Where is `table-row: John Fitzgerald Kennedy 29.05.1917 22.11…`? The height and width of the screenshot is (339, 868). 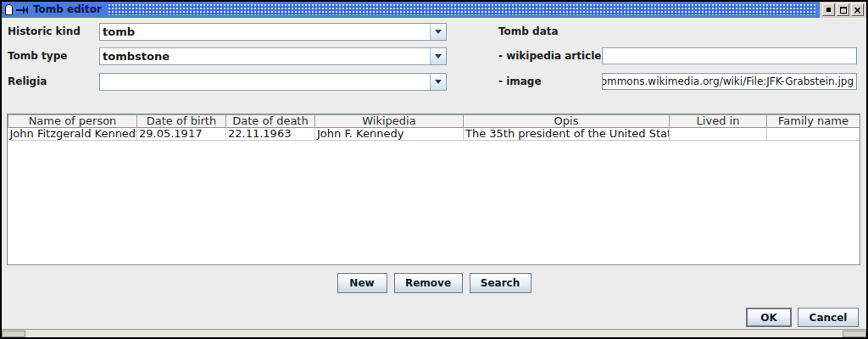 table-row: John Fitzgerald Kennedy 29.05.1917 22.11… is located at coordinates (434, 134).